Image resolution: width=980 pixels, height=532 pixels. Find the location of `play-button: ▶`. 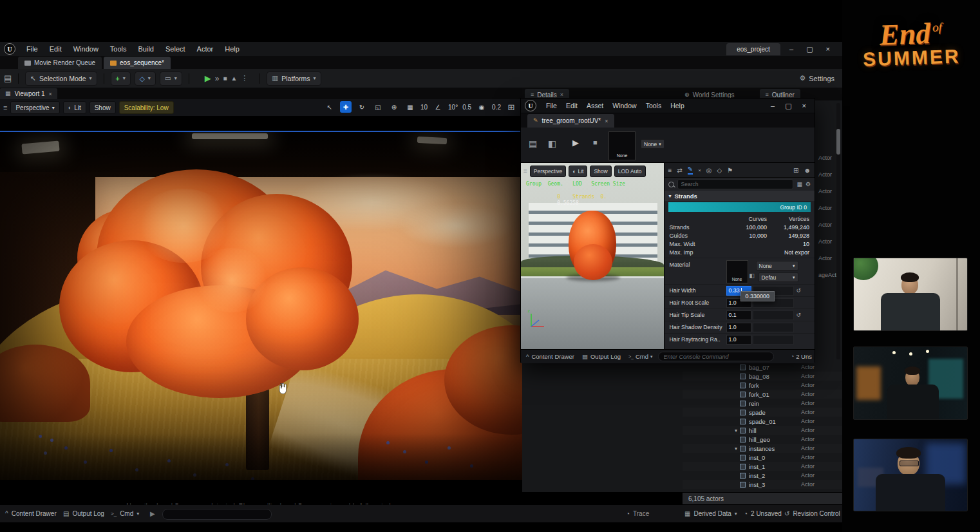

play-button: ▶ is located at coordinates (208, 79).